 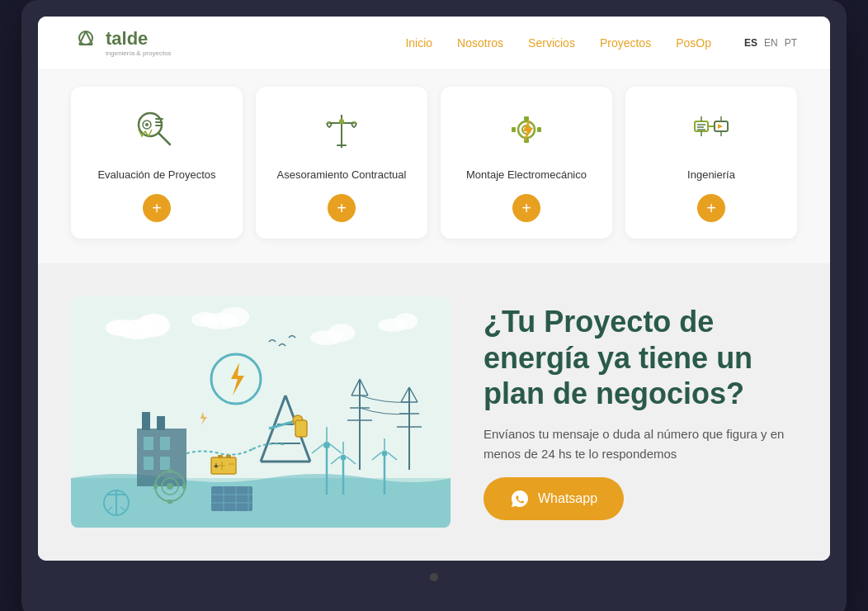 I want to click on cta-content: ¿Tu Proyecto de energía ya tiene un plan…, so click(x=640, y=412).